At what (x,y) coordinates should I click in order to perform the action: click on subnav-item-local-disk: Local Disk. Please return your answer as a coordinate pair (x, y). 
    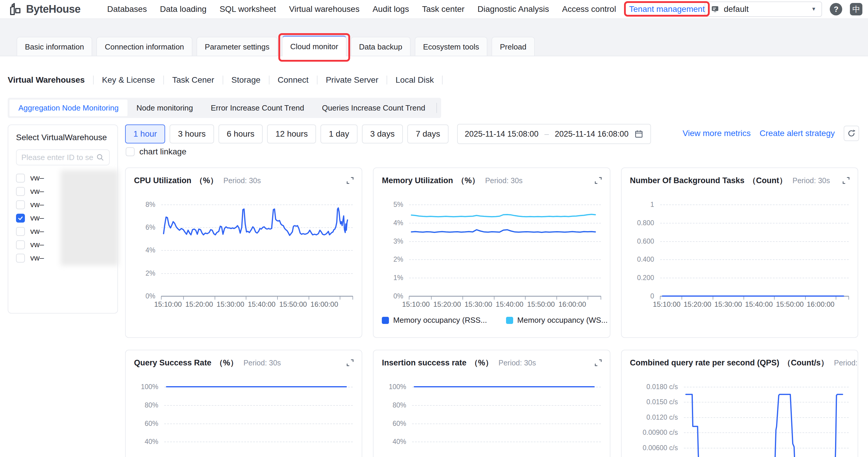
    Looking at the image, I should click on (414, 80).